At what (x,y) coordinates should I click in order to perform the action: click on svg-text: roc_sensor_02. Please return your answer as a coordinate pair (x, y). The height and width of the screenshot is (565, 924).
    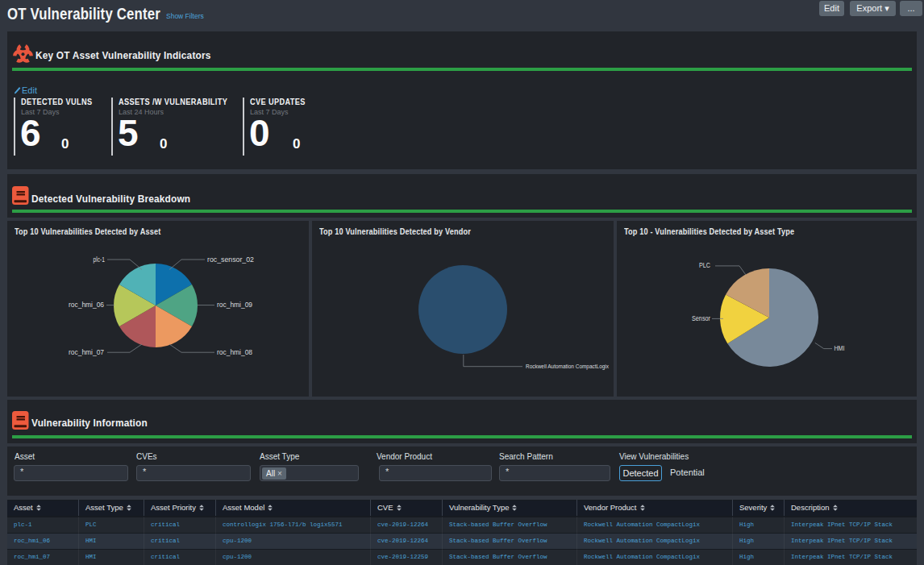
    Looking at the image, I should click on (231, 260).